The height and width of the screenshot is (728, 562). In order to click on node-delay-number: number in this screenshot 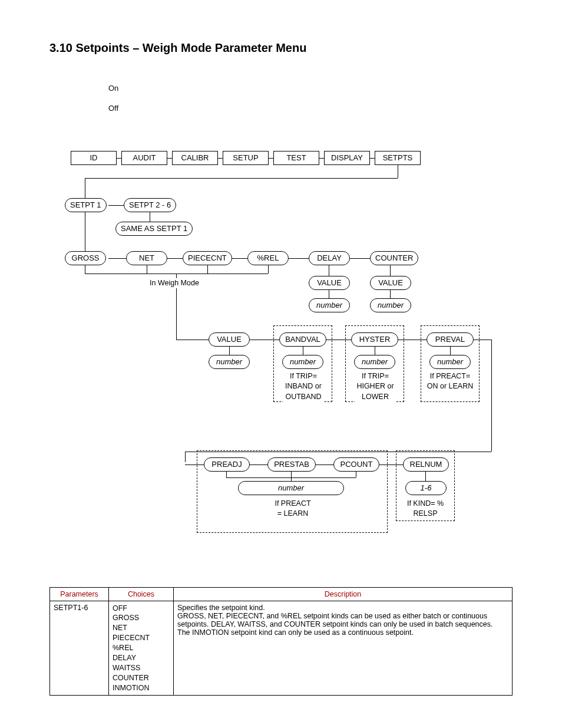, I will do `click(329, 305)`.